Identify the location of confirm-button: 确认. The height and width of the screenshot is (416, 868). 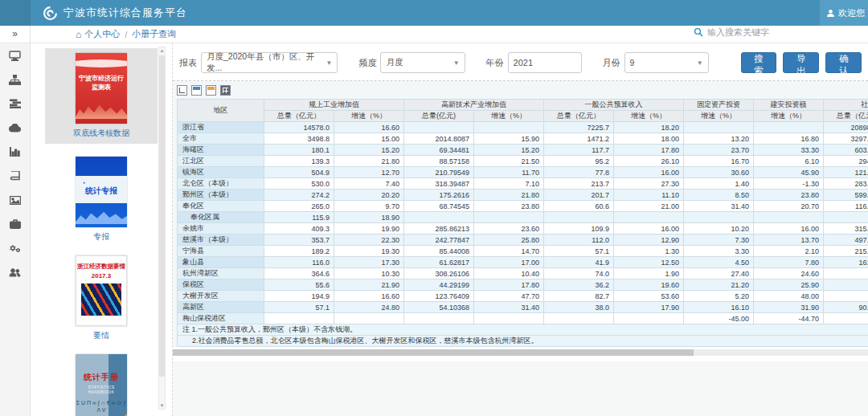
(844, 63).